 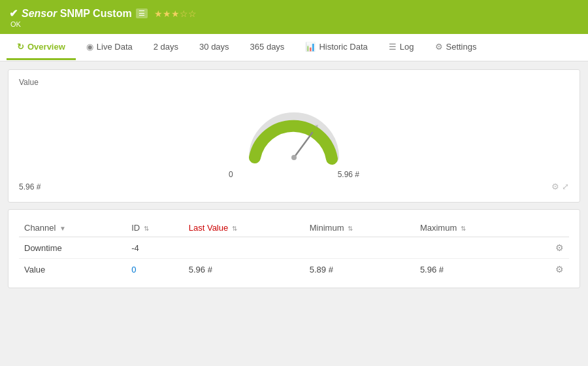 I want to click on channel-sort-arrow: ▼, so click(x=63, y=229).